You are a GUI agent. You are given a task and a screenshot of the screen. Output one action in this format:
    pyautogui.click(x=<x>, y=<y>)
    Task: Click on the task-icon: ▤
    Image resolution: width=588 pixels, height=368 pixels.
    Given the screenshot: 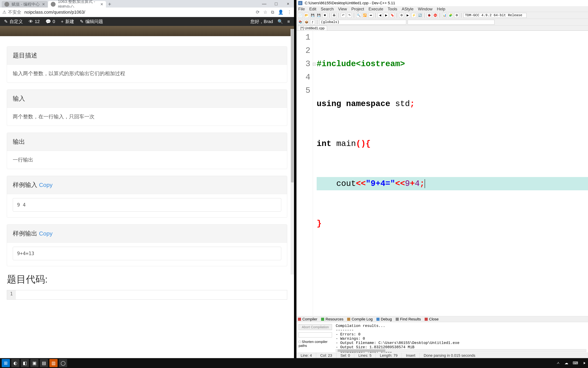 What is the action you would take?
    pyautogui.click(x=44, y=363)
    